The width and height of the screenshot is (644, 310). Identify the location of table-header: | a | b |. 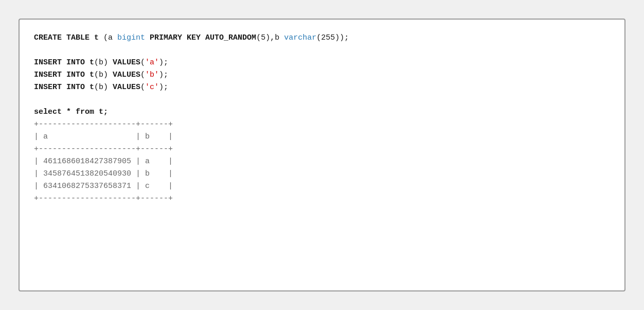
(322, 137).